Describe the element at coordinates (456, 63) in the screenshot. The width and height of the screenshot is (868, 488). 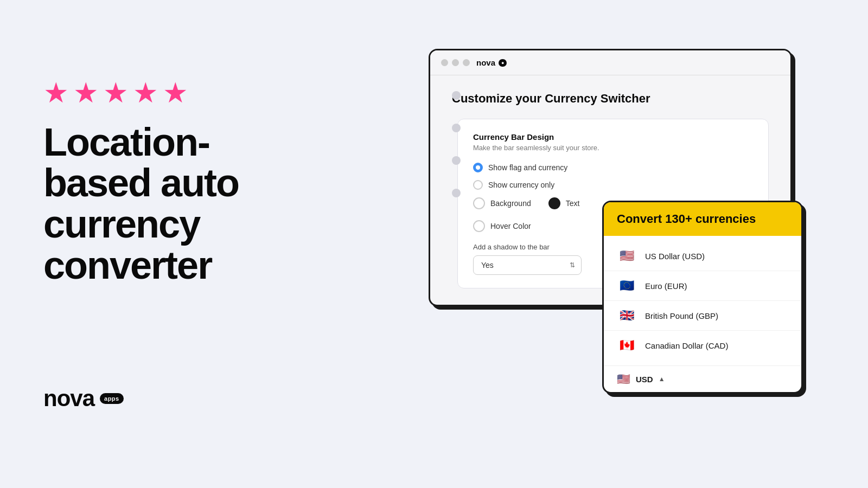
I see `traffic-lights` at that location.